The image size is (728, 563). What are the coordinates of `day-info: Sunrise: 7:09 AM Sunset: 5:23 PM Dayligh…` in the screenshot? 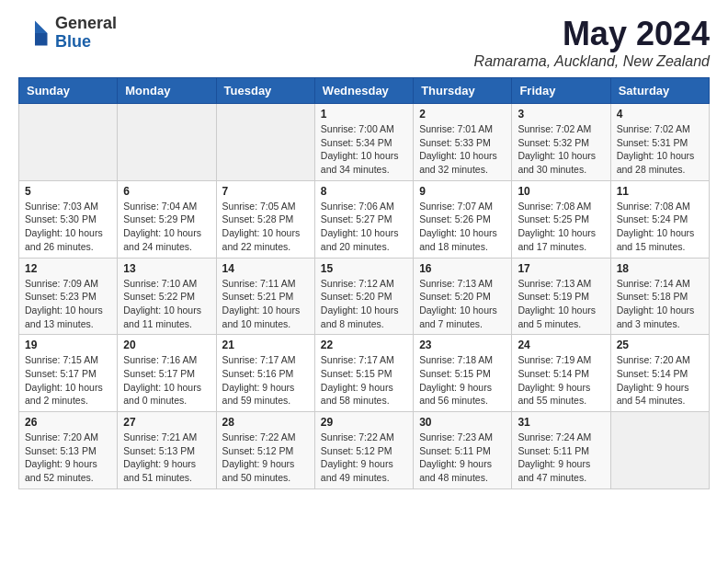 It's located at (68, 304).